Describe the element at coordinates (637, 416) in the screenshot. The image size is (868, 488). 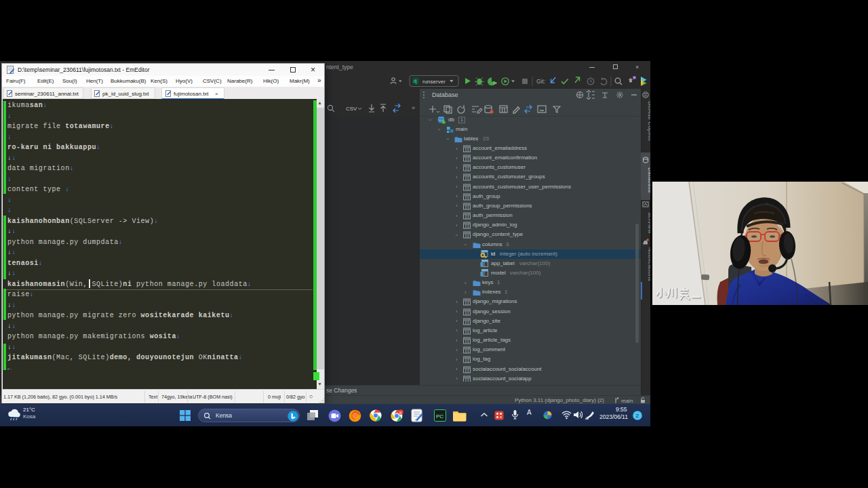
I see `svg-text: 2` at that location.